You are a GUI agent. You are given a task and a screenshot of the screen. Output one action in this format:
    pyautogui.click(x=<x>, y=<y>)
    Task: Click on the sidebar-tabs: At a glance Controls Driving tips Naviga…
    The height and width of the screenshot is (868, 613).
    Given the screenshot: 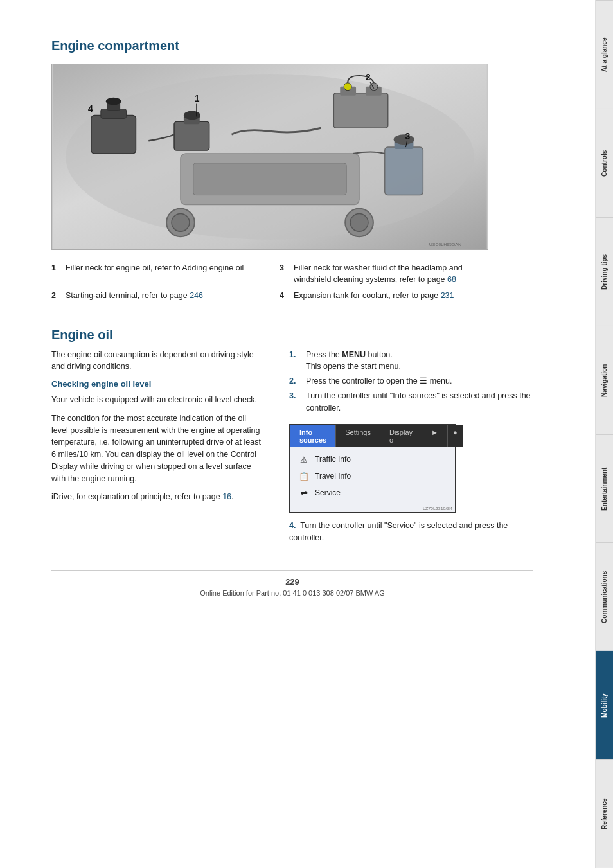 What is the action you would take?
    pyautogui.click(x=604, y=434)
    